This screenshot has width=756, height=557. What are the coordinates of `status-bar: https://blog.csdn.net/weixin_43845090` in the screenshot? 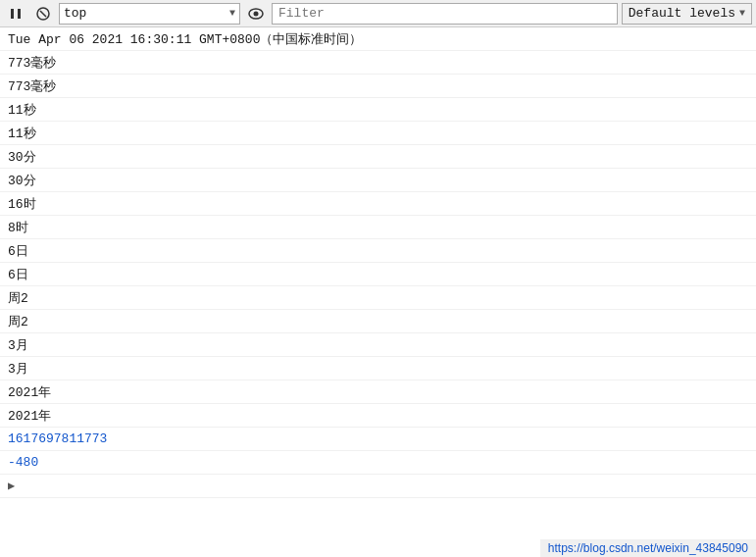 It's located at (648, 548).